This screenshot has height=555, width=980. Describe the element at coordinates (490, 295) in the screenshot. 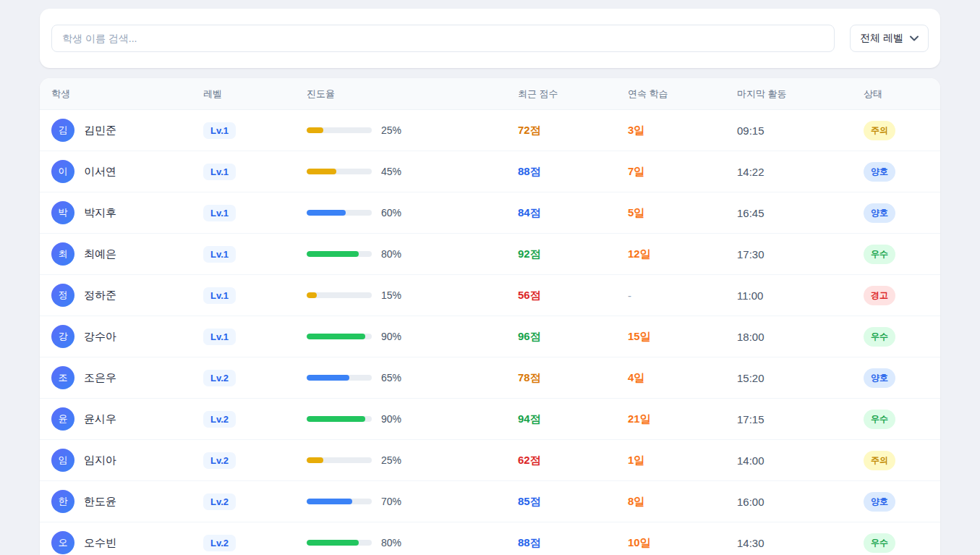

I see `student-row: 정 정하준 Lv.1 15% 56점 - 11:00 경고` at that location.